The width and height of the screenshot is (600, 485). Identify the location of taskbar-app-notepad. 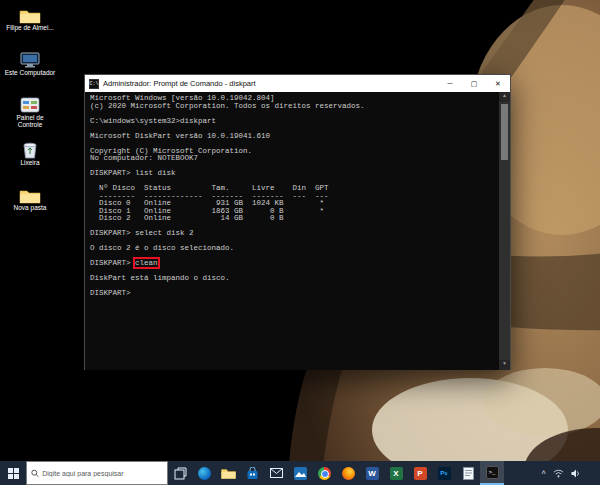
(468, 473).